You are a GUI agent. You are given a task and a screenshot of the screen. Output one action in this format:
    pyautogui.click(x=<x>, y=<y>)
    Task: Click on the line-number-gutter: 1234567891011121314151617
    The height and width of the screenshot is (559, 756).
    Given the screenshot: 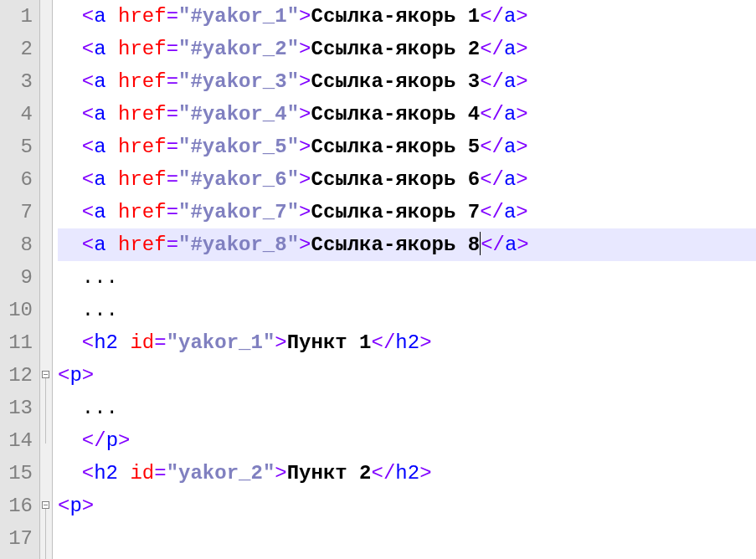 What is the action you would take?
    pyautogui.click(x=20, y=280)
    